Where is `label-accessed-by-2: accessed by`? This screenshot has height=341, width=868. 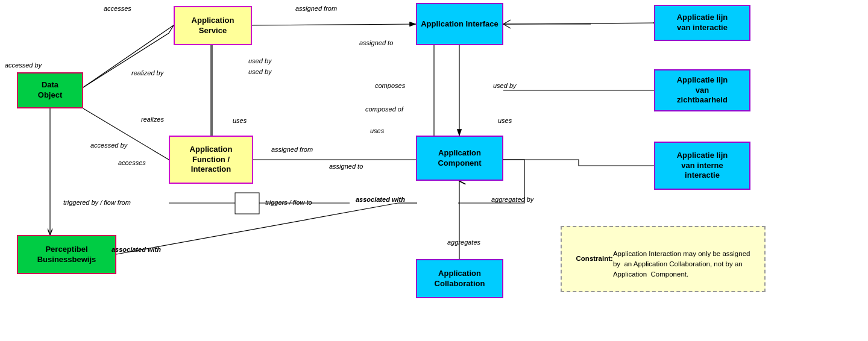 label-accessed-by-2: accessed by is located at coordinates (108, 145).